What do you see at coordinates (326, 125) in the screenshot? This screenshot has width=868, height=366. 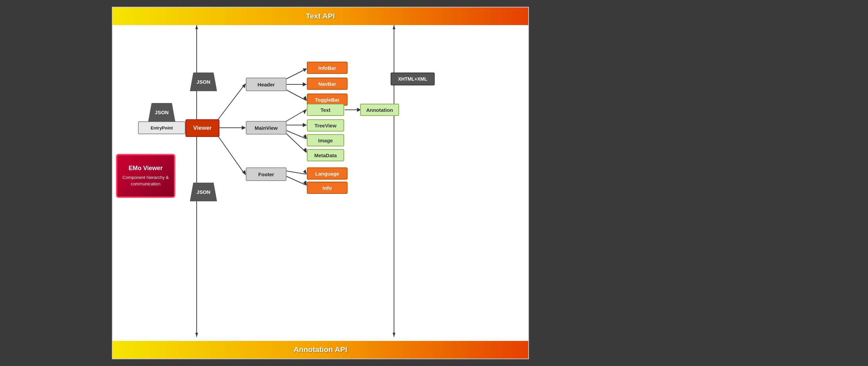 I see `treeview-box: TreeView` at bounding box center [326, 125].